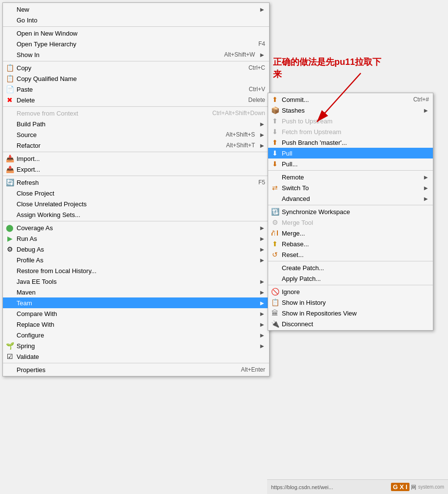  What do you see at coordinates (136, 9) in the screenshot?
I see `menu-item-new: New ►` at bounding box center [136, 9].